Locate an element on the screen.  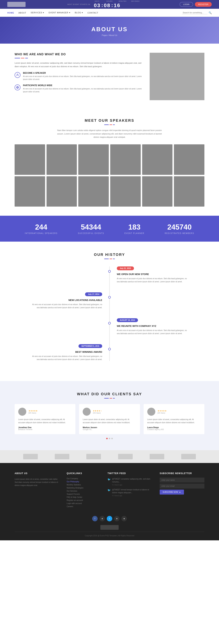
stat-planner-label: EVENT PLANNER is located at coordinates (134, 233).